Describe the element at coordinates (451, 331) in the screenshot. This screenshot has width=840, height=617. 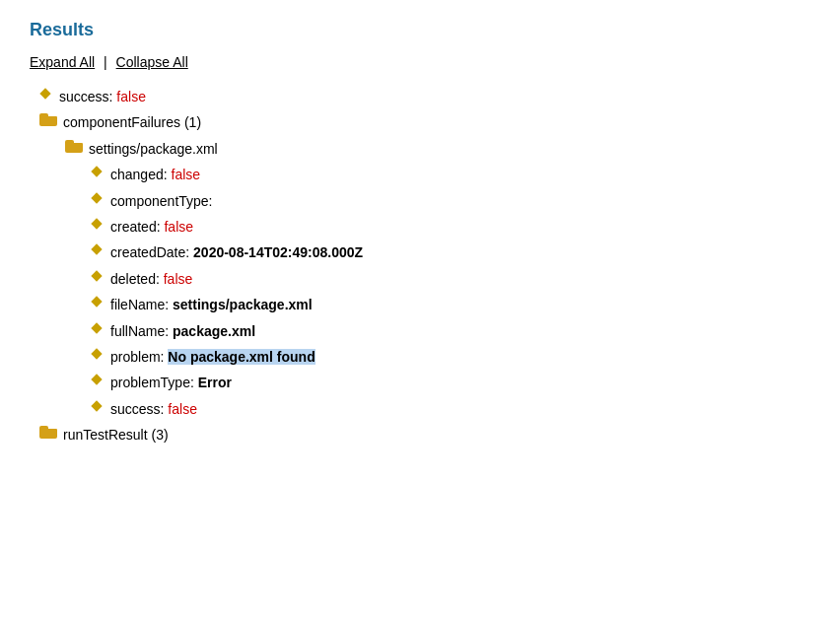
I see `field-full-name: fullName: package.xml` at that location.